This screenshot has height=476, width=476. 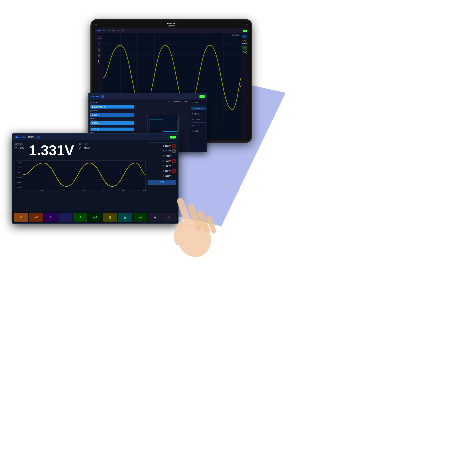 What do you see at coordinates (245, 86) in the screenshot?
I see `osc-sidebar-right: 1C 2C` at bounding box center [245, 86].